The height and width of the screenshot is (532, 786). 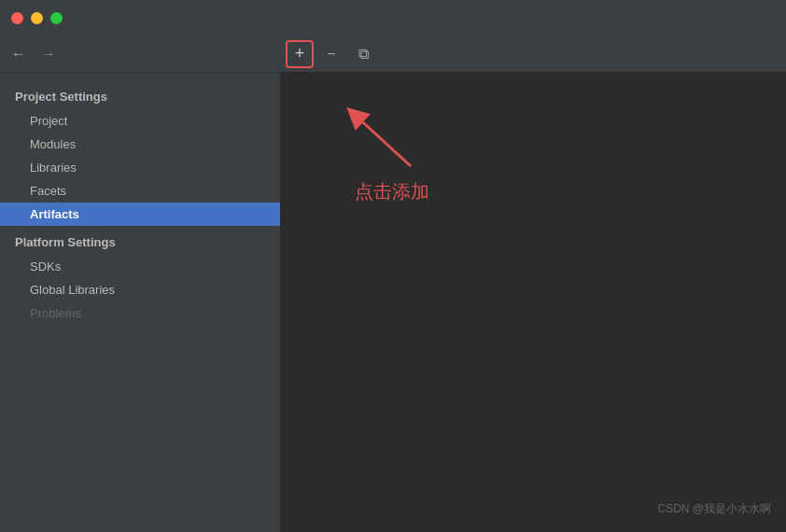 What do you see at coordinates (140, 121) in the screenshot?
I see `sidebar-item-project: Project` at bounding box center [140, 121].